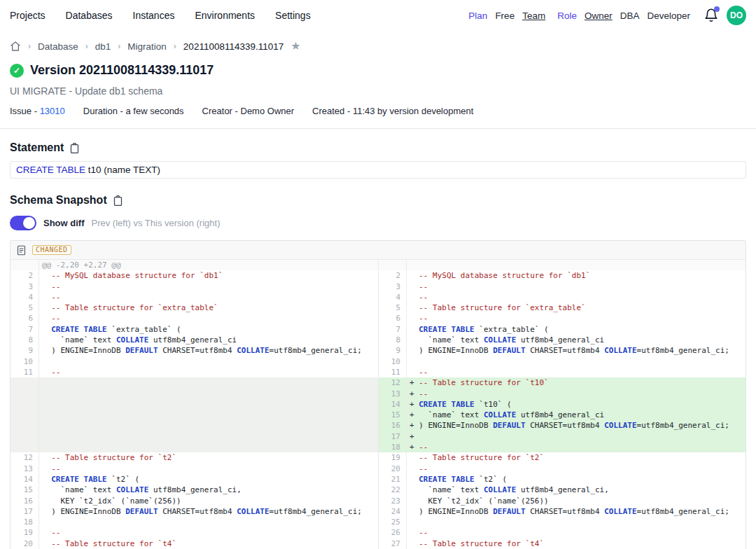  I want to click on copy-snapshot-icon, so click(118, 200).